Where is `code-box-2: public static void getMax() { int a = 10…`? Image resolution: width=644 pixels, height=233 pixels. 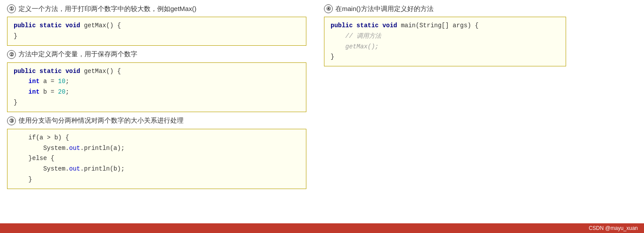 code-box-2: public static void getMax() { int a = 10… is located at coordinates (157, 87).